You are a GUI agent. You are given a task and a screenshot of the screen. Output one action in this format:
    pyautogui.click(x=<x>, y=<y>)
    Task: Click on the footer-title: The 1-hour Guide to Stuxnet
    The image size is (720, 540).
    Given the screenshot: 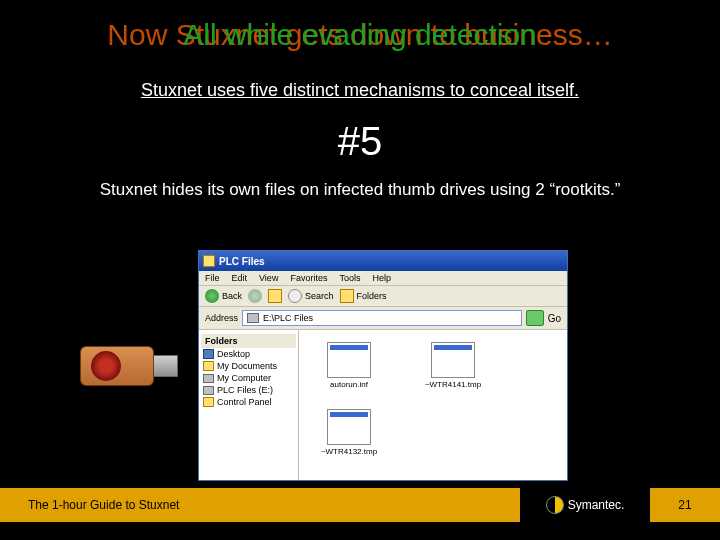 What is the action you would take?
    pyautogui.click(x=260, y=505)
    